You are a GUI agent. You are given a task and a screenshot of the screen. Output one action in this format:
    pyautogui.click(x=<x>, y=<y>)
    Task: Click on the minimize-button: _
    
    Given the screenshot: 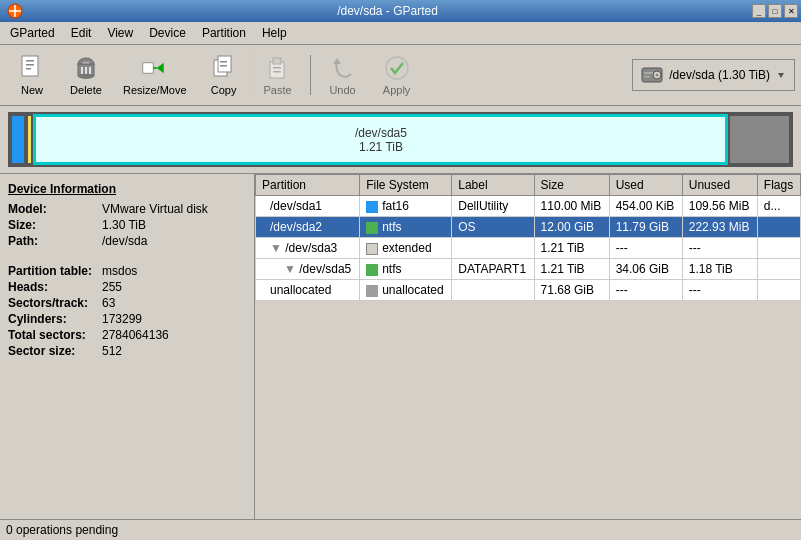 What is the action you would take?
    pyautogui.click(x=759, y=11)
    